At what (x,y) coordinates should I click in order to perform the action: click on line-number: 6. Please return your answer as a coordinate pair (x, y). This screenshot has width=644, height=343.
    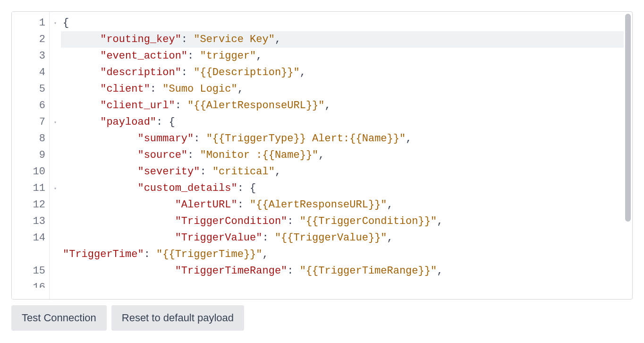
    Looking at the image, I should click on (30, 106).